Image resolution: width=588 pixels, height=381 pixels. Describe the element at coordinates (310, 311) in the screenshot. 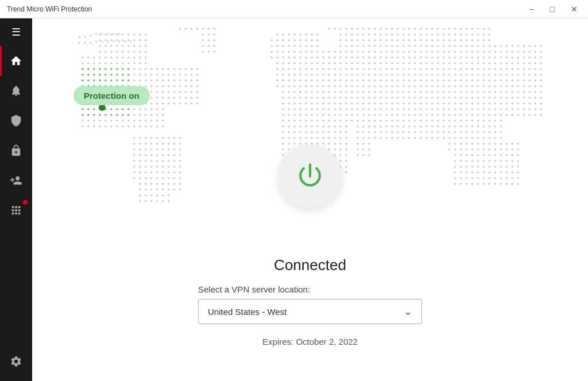

I see `vpn-server-select: United States - West ⌄` at that location.